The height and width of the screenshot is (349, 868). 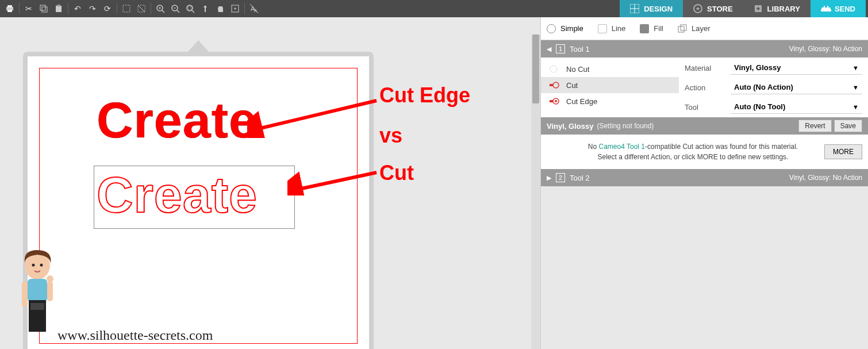 What do you see at coordinates (705, 152) in the screenshot?
I see `info-message: No Cameo4 Tool 1-compatible Cut action w…` at bounding box center [705, 152].